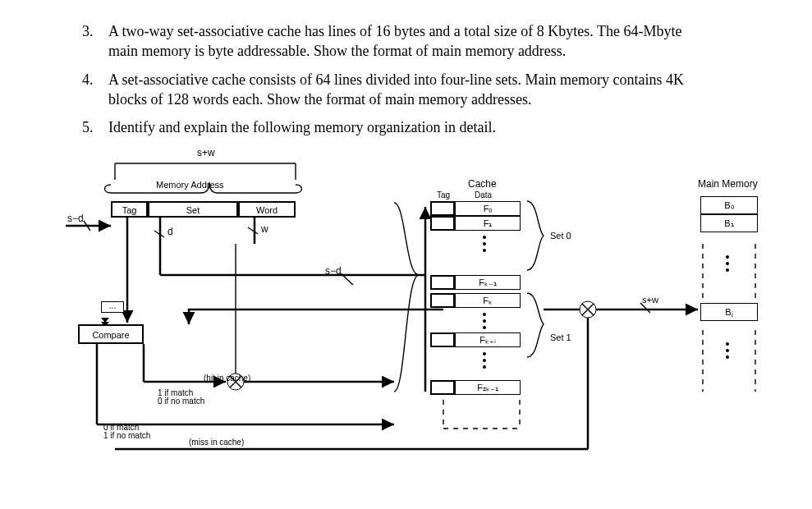 Image resolution: width=812 pixels, height=509 pixels. What do you see at coordinates (95, 90) in the screenshot?
I see `q4-num: 4.` at bounding box center [95, 90].